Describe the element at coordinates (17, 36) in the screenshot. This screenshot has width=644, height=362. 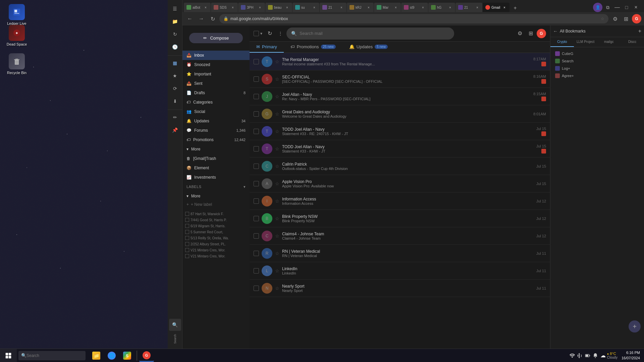
I see `desktop-icon-dead-space: ✦ Dead Space` at that location.